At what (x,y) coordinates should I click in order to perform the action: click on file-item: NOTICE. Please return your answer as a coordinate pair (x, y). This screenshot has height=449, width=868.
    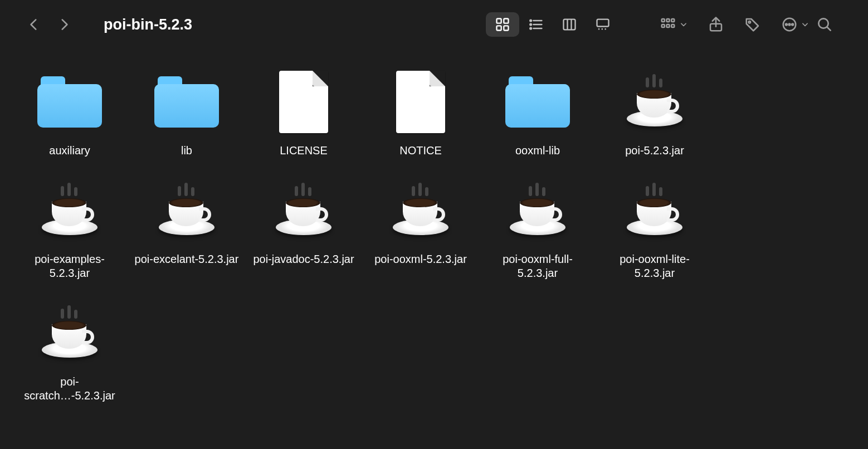
    Looking at the image, I should click on (421, 111).